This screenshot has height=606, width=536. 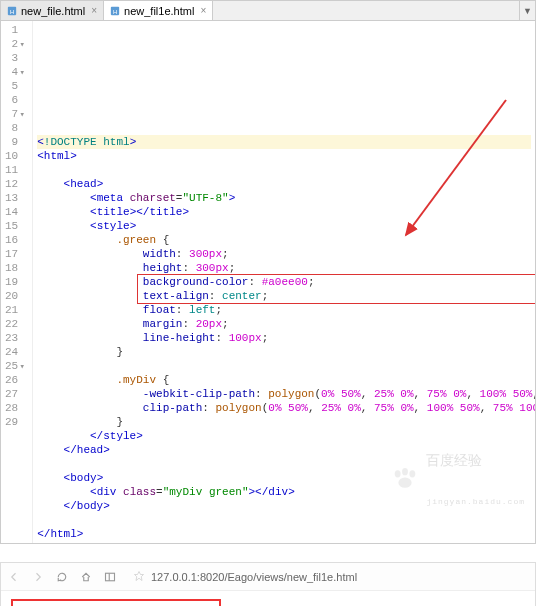 What do you see at coordinates (284, 268) in the screenshot?
I see `code-line: height: 300px;` at bounding box center [284, 268].